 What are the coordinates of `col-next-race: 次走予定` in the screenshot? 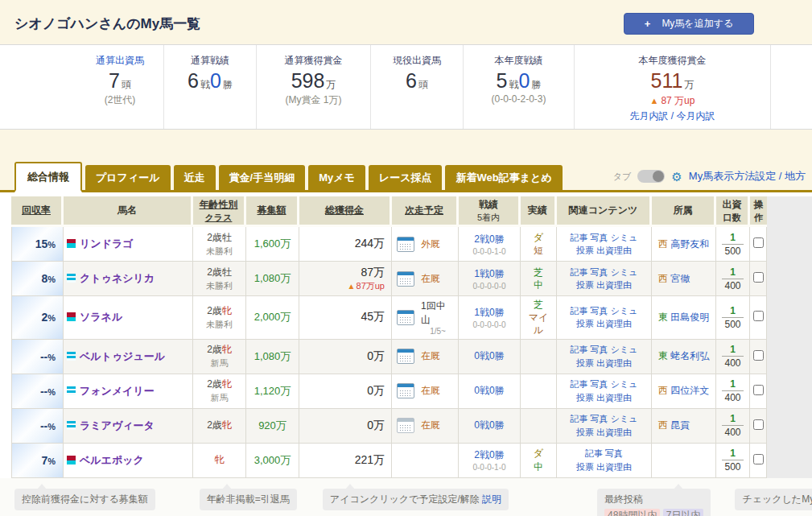 It's located at (425, 212).